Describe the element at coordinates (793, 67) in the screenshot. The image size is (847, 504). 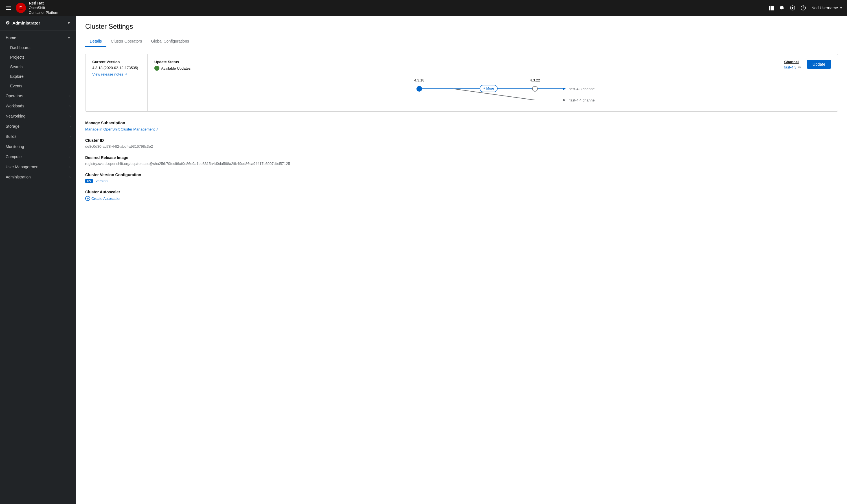
I see `channel-value: fast-4.3 ✏` at that location.